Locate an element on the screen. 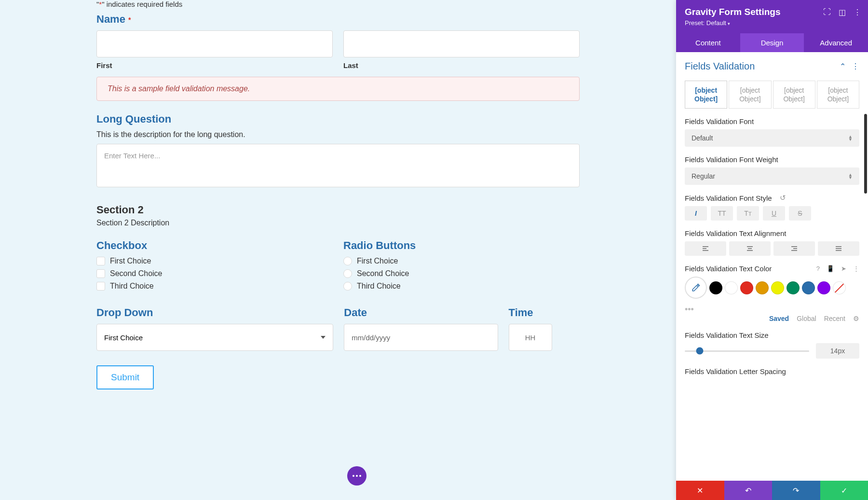 The height and width of the screenshot is (500, 868). checkbox-label: Checkbox is located at coordinates (215, 246).